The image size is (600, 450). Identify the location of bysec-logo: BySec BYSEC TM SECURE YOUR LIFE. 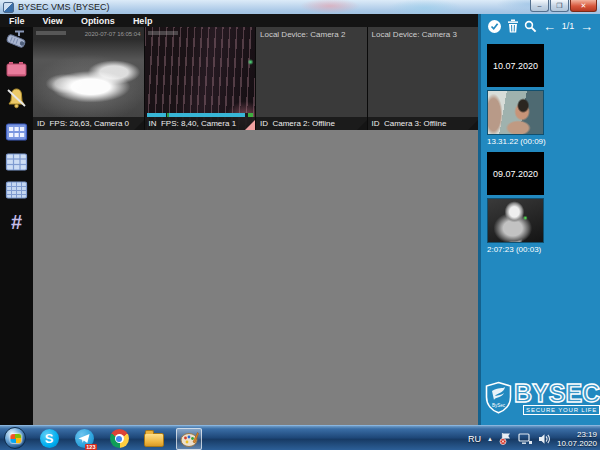
(542, 398).